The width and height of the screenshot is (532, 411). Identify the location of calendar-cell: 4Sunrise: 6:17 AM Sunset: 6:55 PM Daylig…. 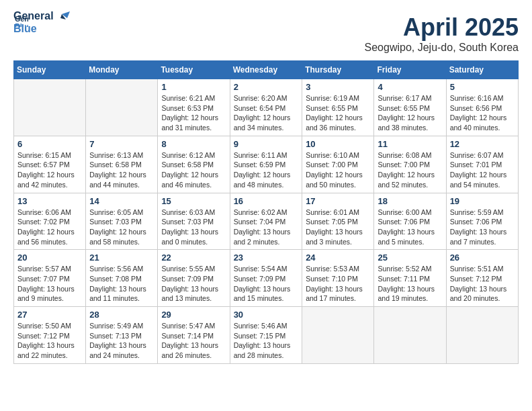
(410, 107).